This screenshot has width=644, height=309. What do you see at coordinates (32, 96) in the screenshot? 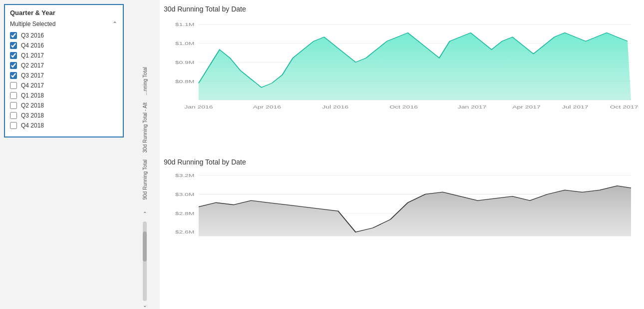
I see `filter-item-label: Q1 2018` at bounding box center [32, 96].